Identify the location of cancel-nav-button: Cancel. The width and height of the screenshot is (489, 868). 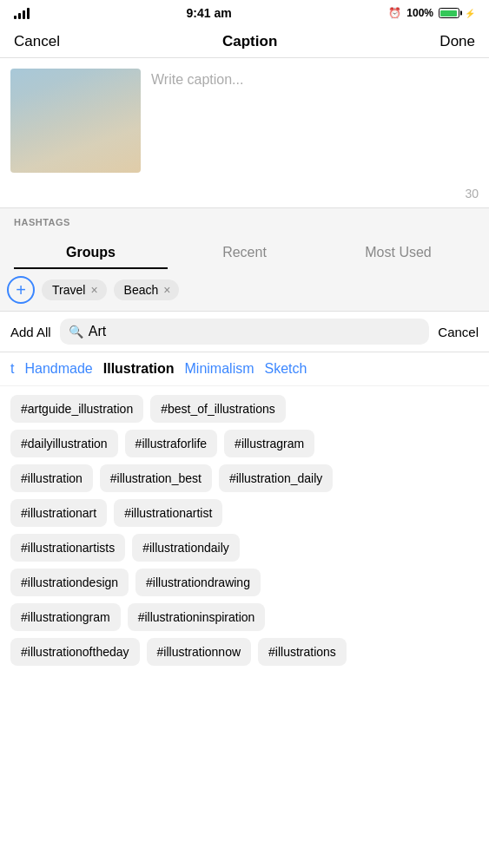
(36, 42).